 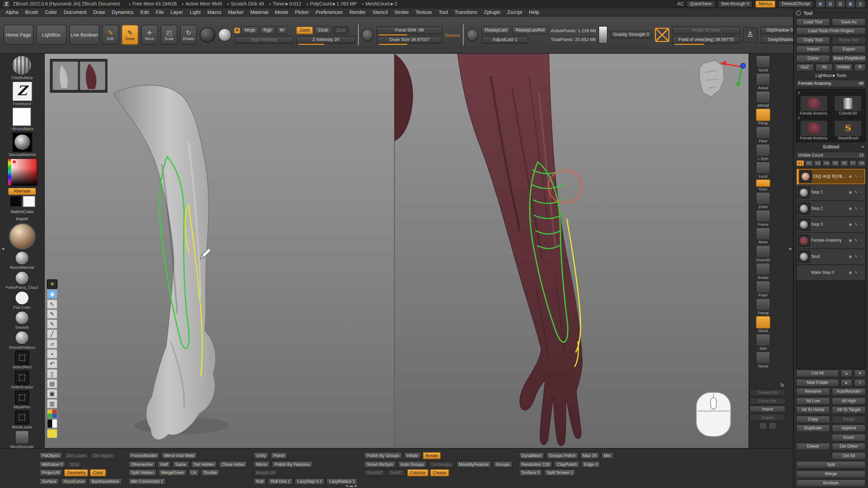 What do you see at coordinates (22, 202) in the screenshot?
I see `left-tray-item` at bounding box center [22, 202].